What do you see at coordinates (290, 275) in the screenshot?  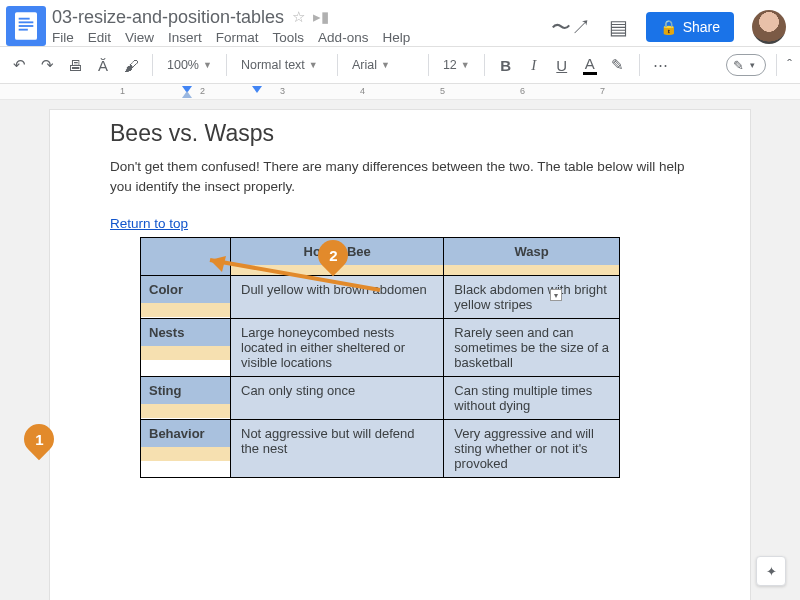 I see `annotation-arrow-icon` at bounding box center [290, 275].